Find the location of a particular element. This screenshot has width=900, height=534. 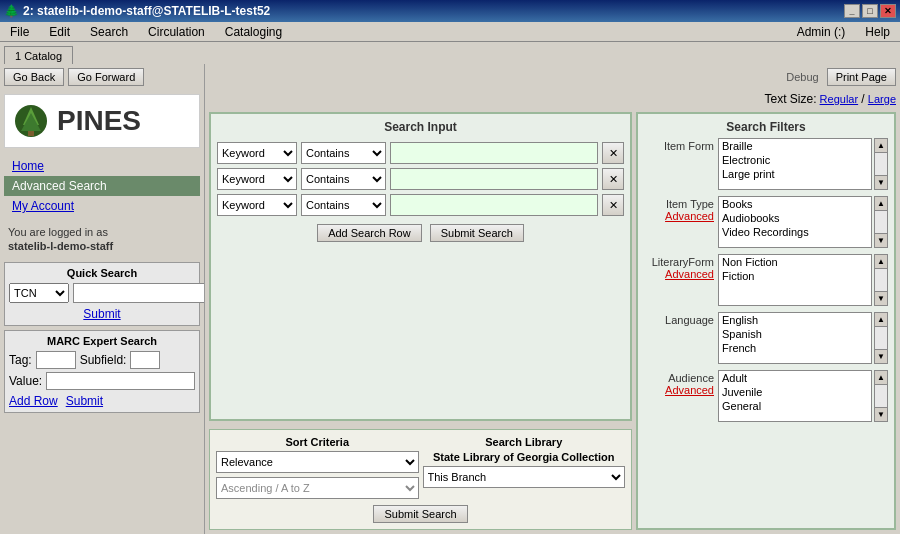

menu-file: File is located at coordinates (20, 32).